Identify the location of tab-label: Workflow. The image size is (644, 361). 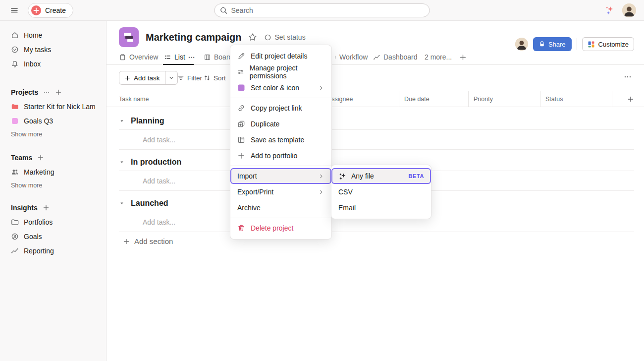
(354, 57).